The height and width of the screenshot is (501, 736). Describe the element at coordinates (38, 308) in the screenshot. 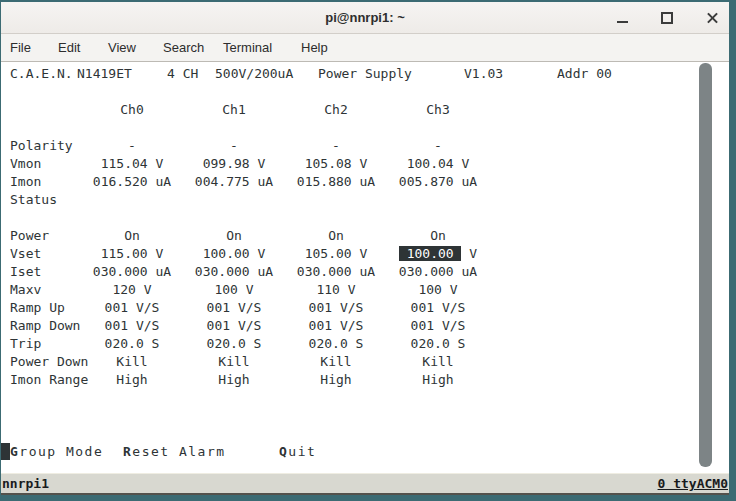

I see `row-label: Ramp Up` at that location.